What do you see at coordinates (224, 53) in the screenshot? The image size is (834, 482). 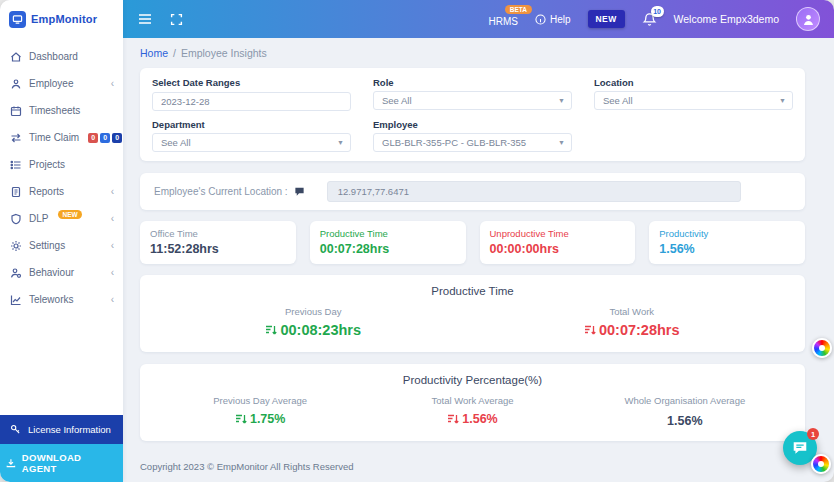 I see `breadcrumb-current: Employee Insights` at bounding box center [224, 53].